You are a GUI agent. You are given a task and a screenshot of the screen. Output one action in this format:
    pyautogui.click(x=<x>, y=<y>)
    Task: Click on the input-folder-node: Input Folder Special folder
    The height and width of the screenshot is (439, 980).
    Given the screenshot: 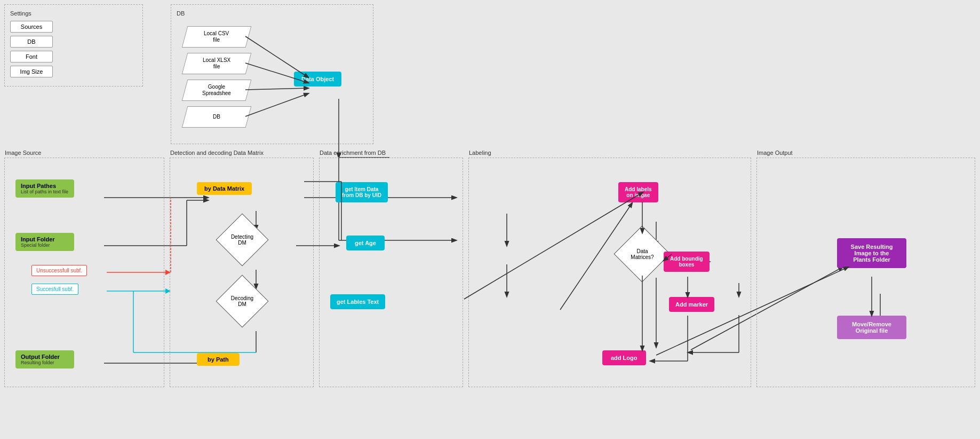 What is the action you would take?
    pyautogui.click(x=45, y=242)
    